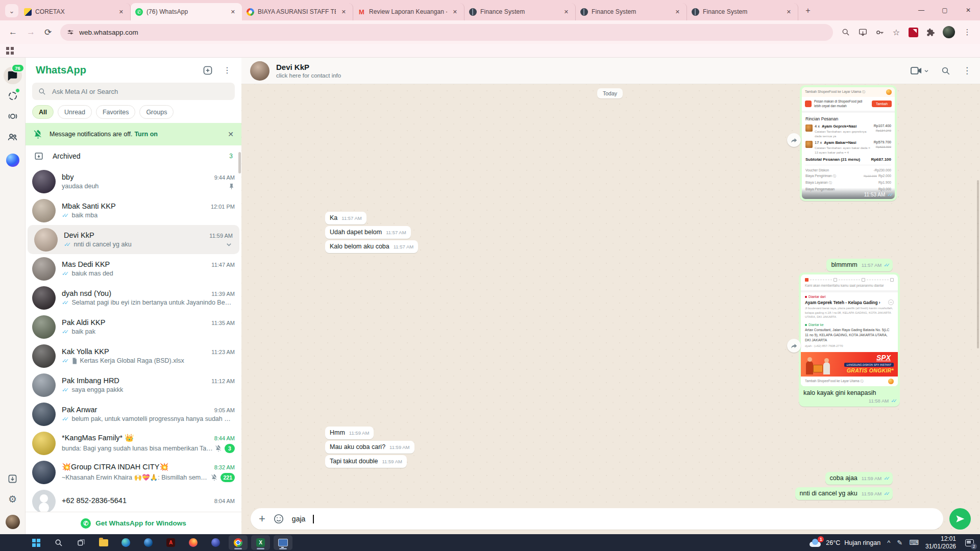 The image size is (980, 551). Describe the element at coordinates (298, 12) in the screenshot. I see `browser-tab: BIAYA ASURANSI STAFF TERMA✕` at that location.